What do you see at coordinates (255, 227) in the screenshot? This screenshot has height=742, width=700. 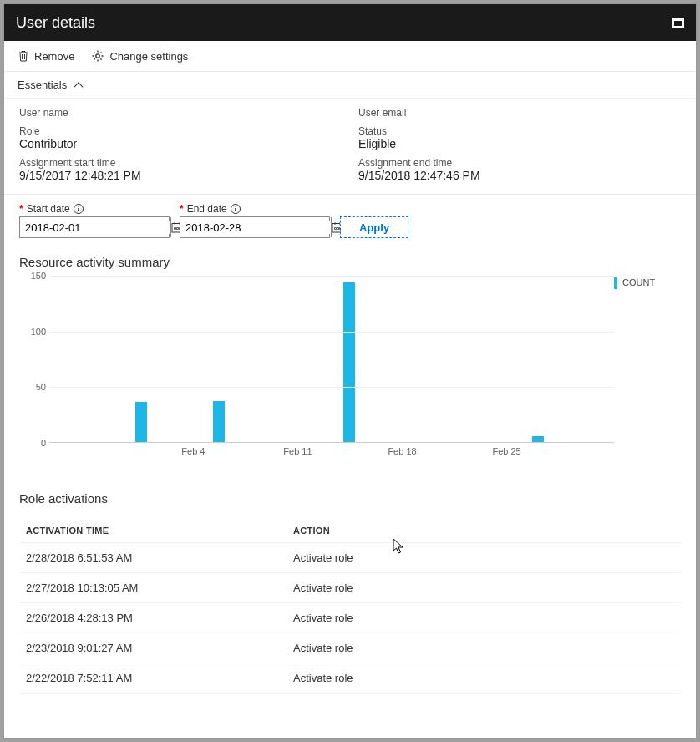 I see `end-date-input-wrap` at bounding box center [255, 227].